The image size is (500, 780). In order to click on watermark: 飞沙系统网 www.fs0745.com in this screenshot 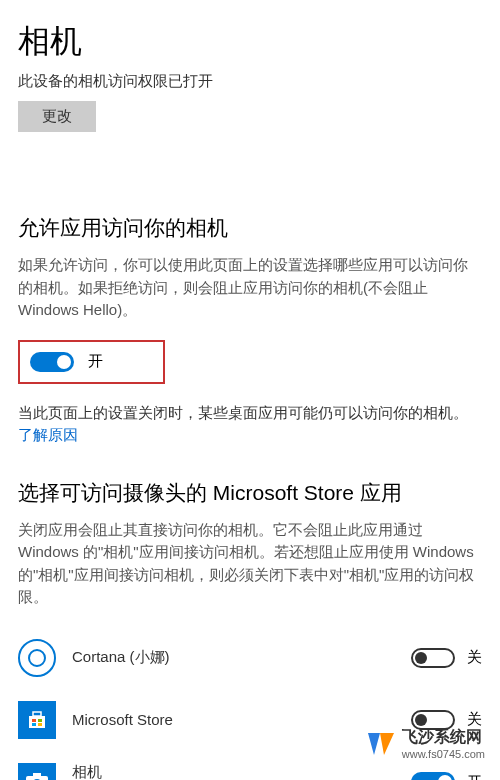, I will do `click(426, 744)`.